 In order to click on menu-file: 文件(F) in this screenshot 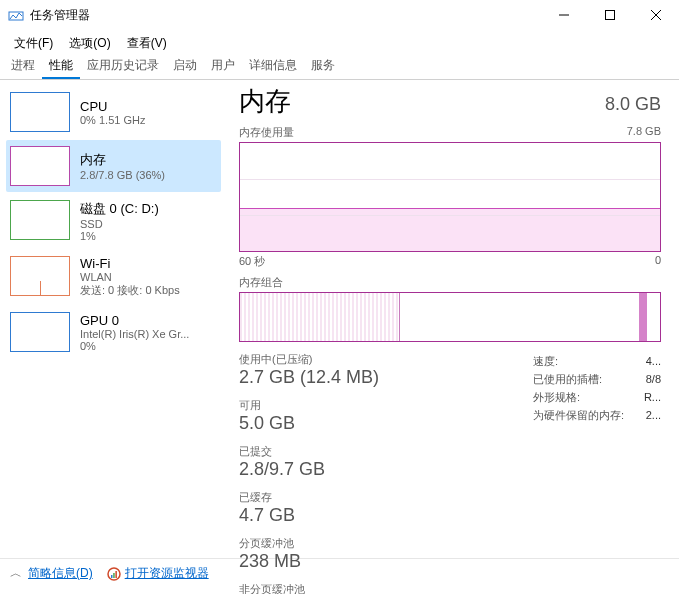, I will do `click(34, 41)`.